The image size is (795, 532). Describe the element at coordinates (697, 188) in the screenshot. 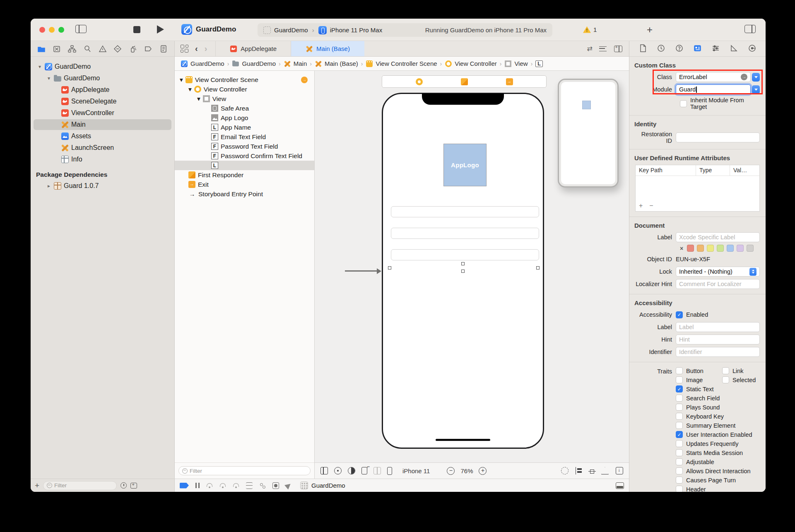

I see `runtime-attributes-table: Key Path Type Val… + −` at that location.